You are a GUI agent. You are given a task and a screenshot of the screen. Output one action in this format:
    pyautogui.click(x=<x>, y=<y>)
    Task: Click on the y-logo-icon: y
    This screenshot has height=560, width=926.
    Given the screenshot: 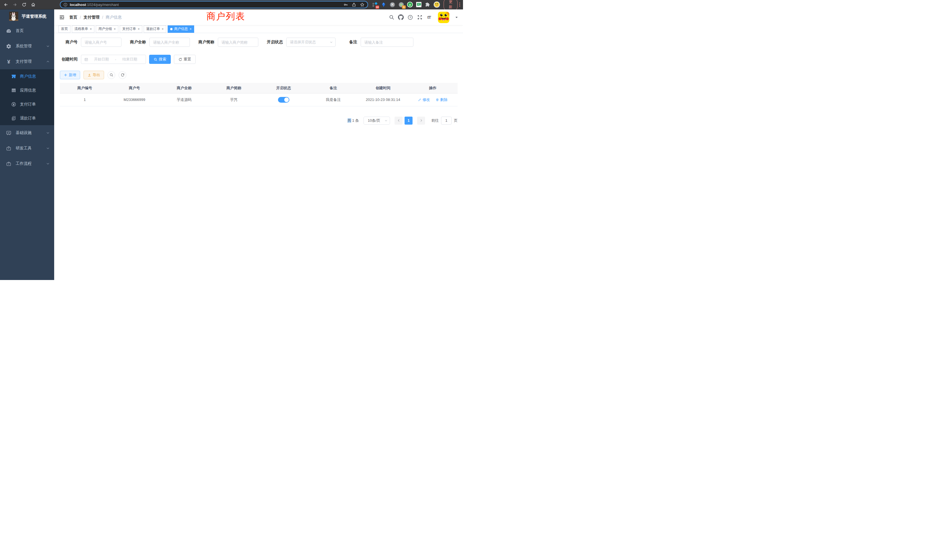 What is the action you would take?
    pyautogui.click(x=410, y=5)
    